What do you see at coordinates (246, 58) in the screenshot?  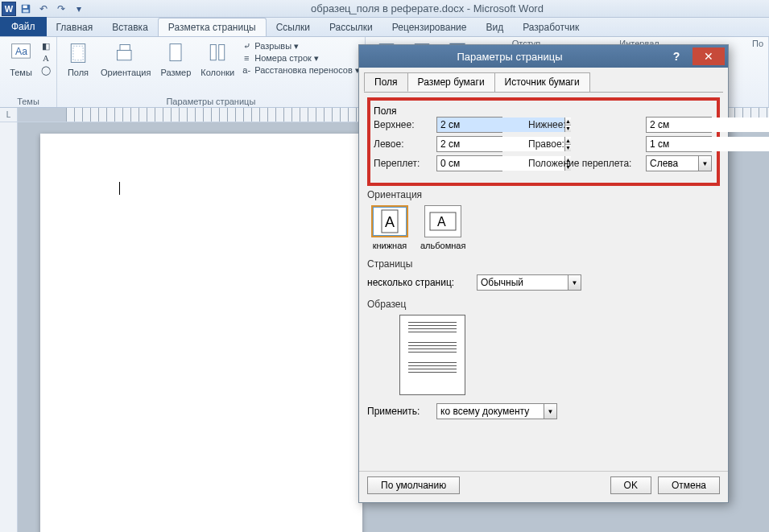 I see `line-numbers-icon: ≡` at bounding box center [246, 58].